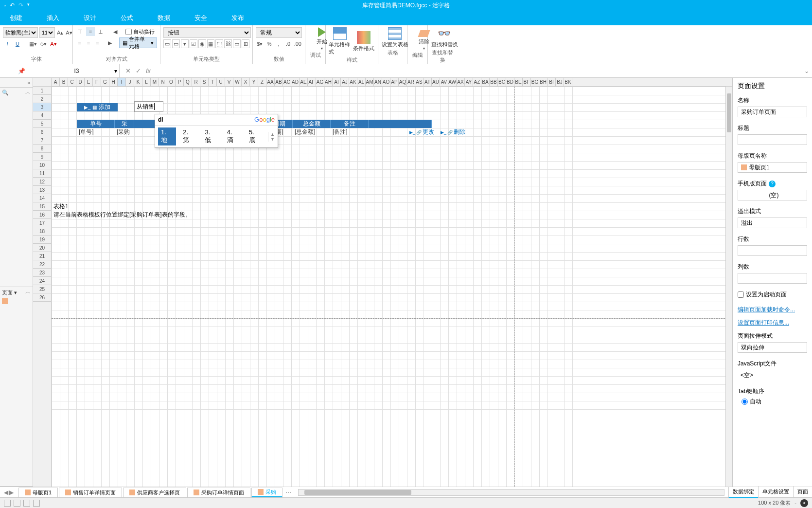 This screenshot has width=812, height=508. What do you see at coordinates (411, 82) in the screenshot?
I see `col-header: AR` at bounding box center [411, 82].